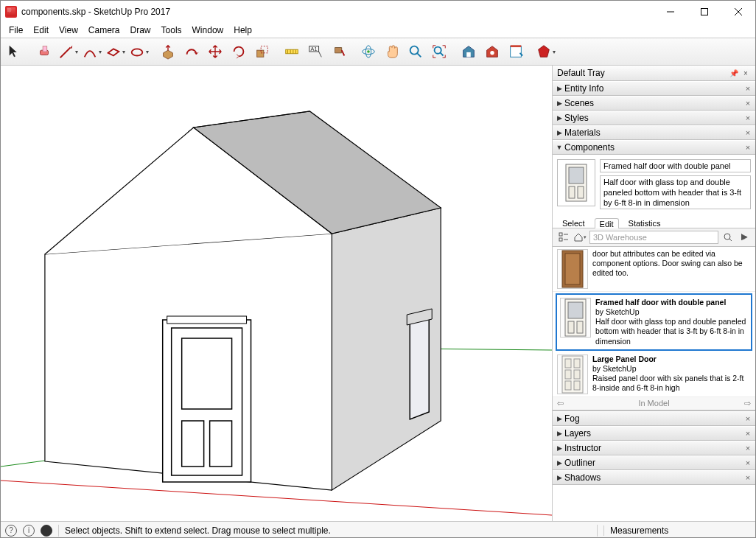 The height and width of the screenshot is (538, 756). I want to click on menu-bar: File Edit View Camera Draw Tools Window …, so click(378, 30).